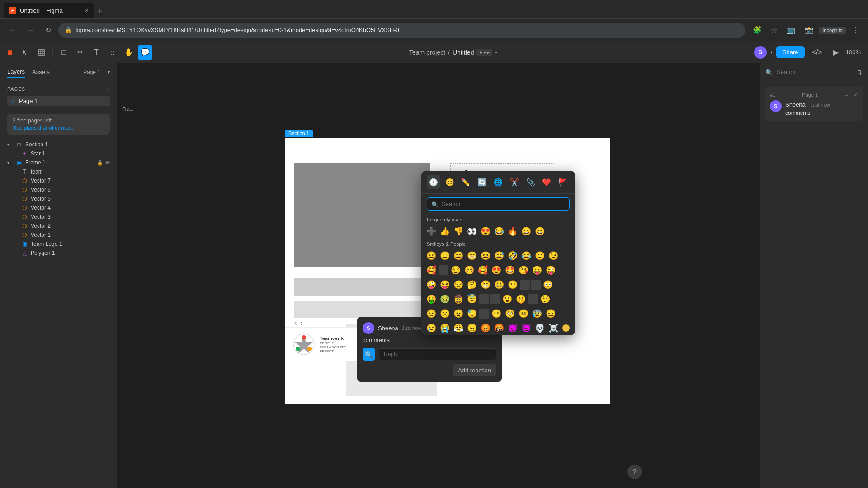 The width and height of the screenshot is (868, 488). Describe the element at coordinates (513, 231) in the screenshot. I see `emoji-fire: 🔥` at that location.